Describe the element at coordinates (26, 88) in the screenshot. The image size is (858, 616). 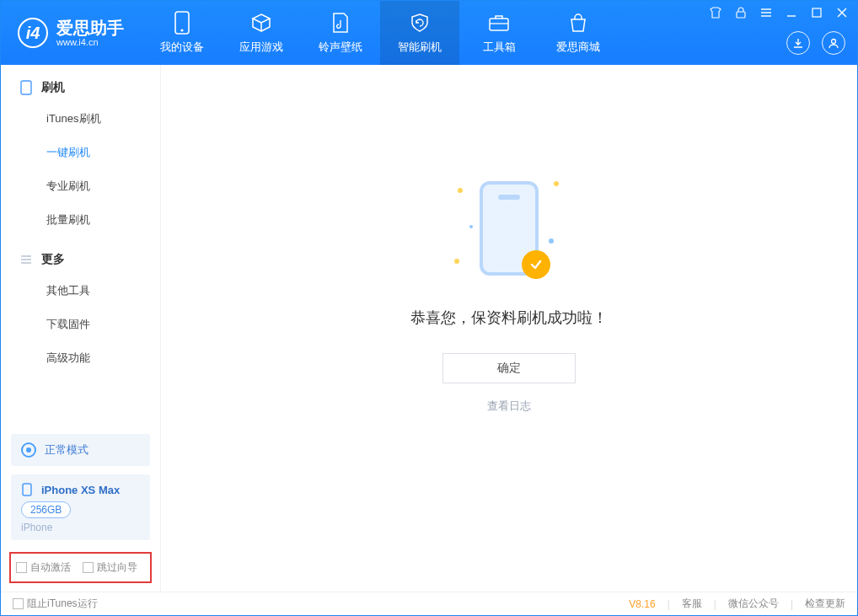
I see `device-icon` at that location.